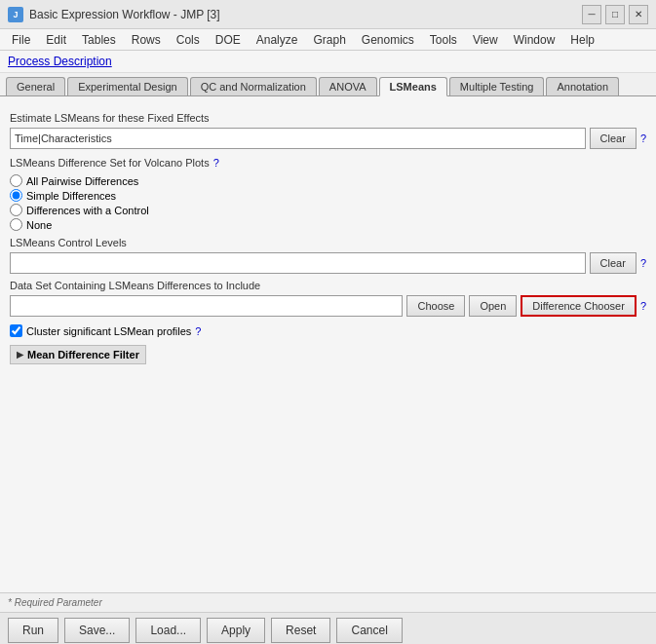  Describe the element at coordinates (328, 15) in the screenshot. I see `title-bar: J Basic Expression Workflow - JMP [3] ─ …` at that location.